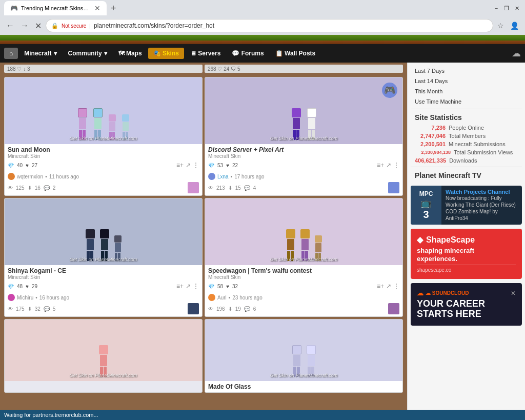 This screenshot has height=420, width=525. What do you see at coordinates (463, 161) in the screenshot?
I see `stat-label-4: Downloads` at bounding box center [463, 161].